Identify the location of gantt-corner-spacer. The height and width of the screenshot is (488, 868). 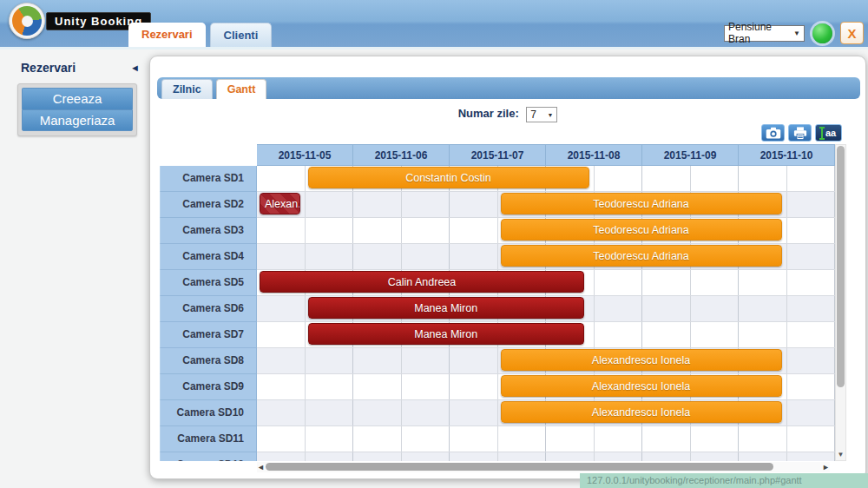
(208, 155).